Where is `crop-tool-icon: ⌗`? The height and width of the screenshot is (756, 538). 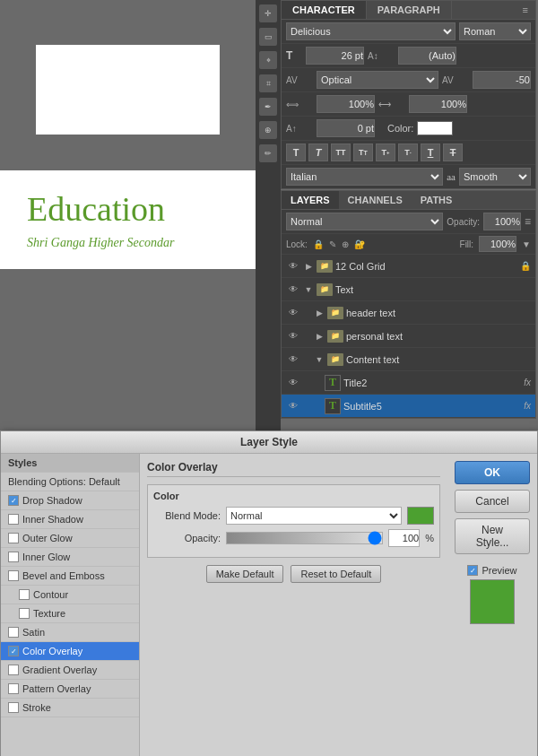
crop-tool-icon: ⌗ is located at coordinates (268, 83).